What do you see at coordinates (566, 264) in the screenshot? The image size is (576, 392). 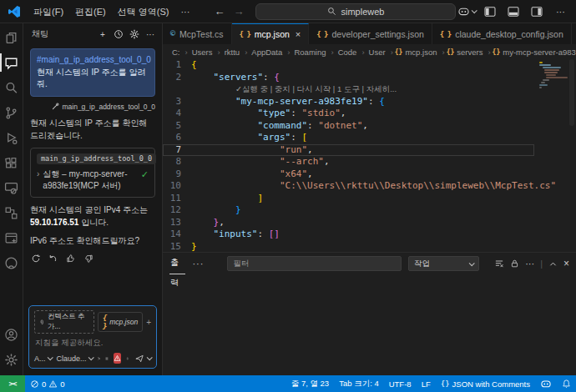 I see `close-panel-icon: ×` at bounding box center [566, 264].